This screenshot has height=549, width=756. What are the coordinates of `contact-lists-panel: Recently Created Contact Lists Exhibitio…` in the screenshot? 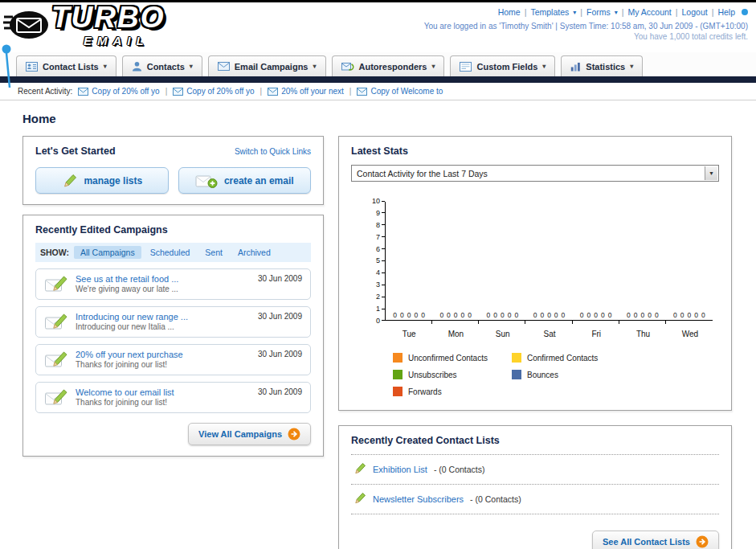 It's located at (535, 487).